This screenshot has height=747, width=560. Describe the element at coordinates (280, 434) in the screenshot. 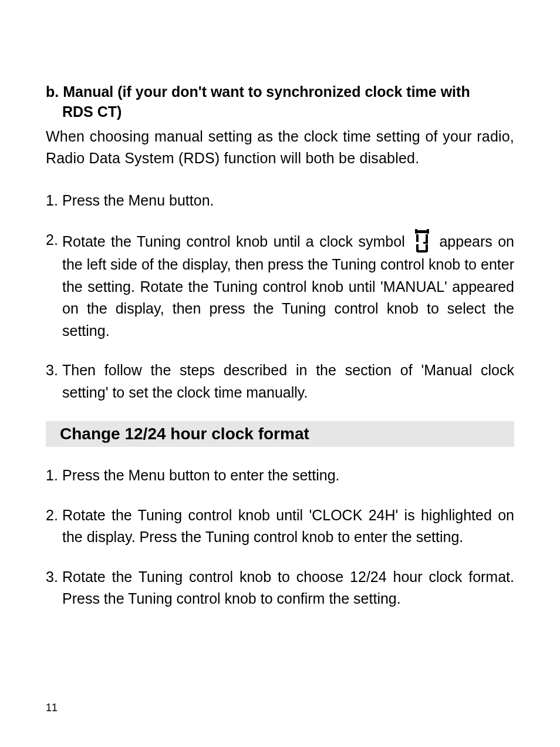

I see `section-format-heading: Change 12/24 hour clock format` at that location.